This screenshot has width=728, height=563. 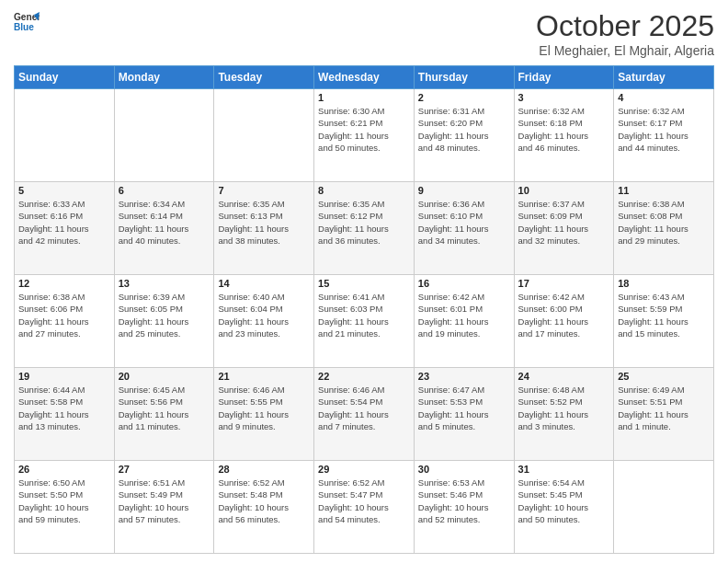 I want to click on calendar-cell: 2Sunrise: 6:31 AM Sunset: 6:20 PM Daylig…, so click(x=463, y=136).